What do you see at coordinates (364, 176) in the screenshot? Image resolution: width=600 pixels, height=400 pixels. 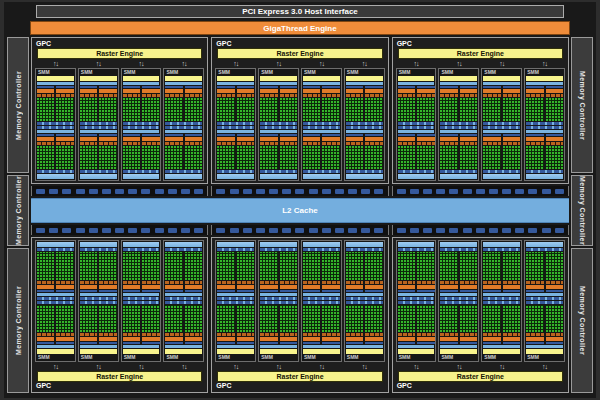 I see `shared-memory-bar` at bounding box center [364, 176].